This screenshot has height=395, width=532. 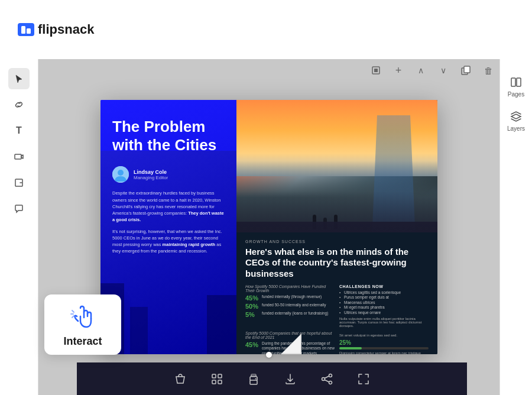 What do you see at coordinates (488, 70) in the screenshot?
I see `delete-toolbar-btn: 🗑` at bounding box center [488, 70].